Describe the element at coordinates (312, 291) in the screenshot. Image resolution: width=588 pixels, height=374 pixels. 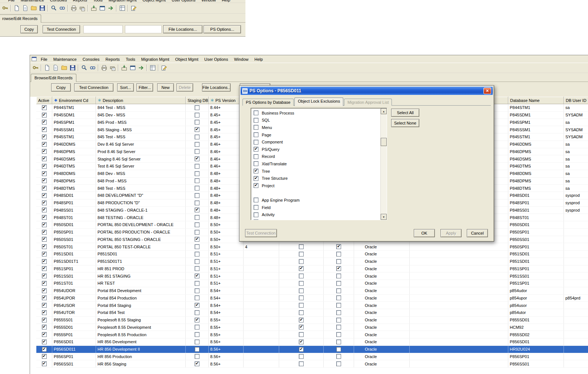
I see `table-row-p854udor: P854UDORPortal 854 Development8.54+Oracl…` at that location.